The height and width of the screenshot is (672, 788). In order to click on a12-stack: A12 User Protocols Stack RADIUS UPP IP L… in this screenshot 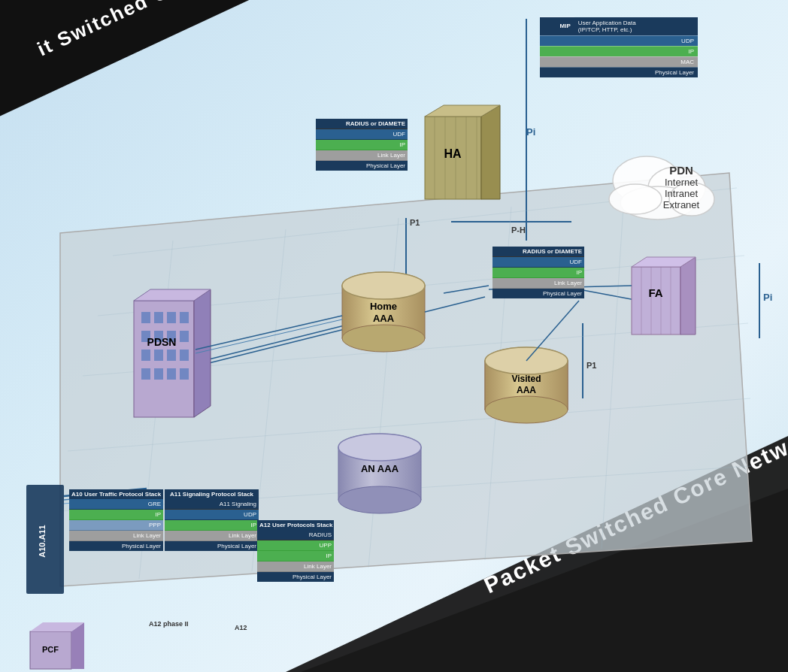, I will do `click(296, 551)`.